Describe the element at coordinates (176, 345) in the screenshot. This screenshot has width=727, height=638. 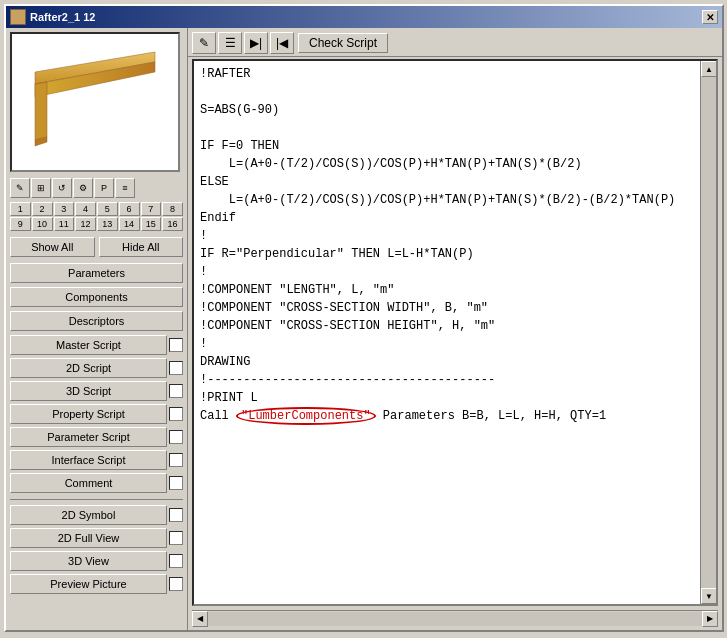
I see `master-script-checkbox` at that location.